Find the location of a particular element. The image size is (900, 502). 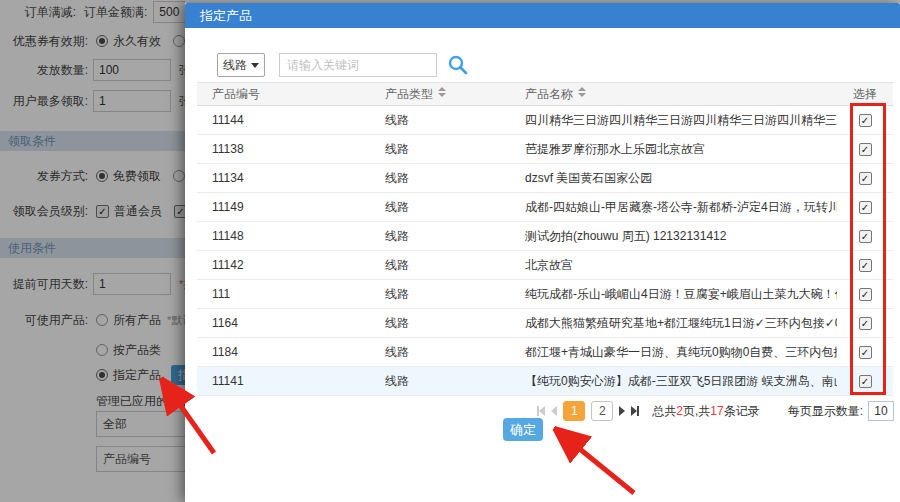

header-product-type-label: 产品类型 is located at coordinates (409, 94).